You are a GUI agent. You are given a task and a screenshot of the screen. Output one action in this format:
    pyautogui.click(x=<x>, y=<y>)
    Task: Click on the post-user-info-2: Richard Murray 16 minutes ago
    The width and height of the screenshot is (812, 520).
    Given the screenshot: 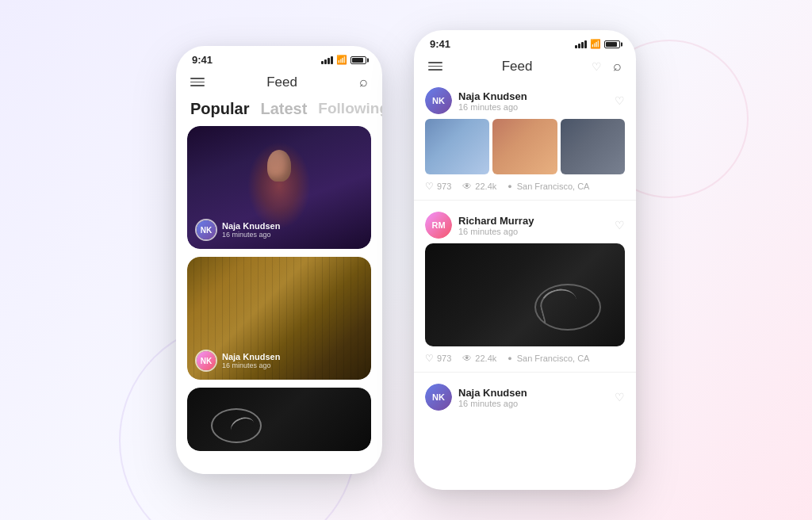 What is the action you would take?
    pyautogui.click(x=496, y=225)
    